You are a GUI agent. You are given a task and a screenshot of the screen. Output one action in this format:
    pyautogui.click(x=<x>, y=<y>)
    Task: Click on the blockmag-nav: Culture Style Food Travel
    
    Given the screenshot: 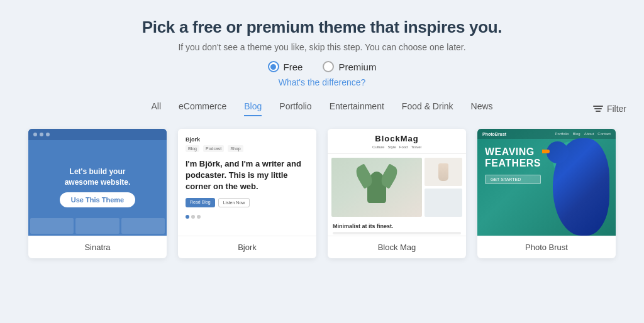 What is the action you would take?
    pyautogui.click(x=397, y=147)
    